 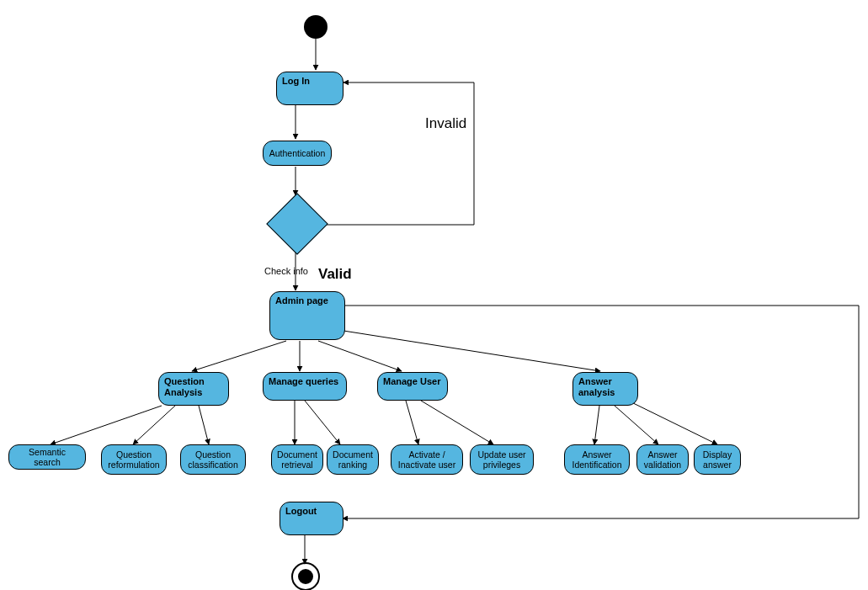 What do you see at coordinates (446, 124) in the screenshot?
I see `label-invalid: Invalid` at bounding box center [446, 124].